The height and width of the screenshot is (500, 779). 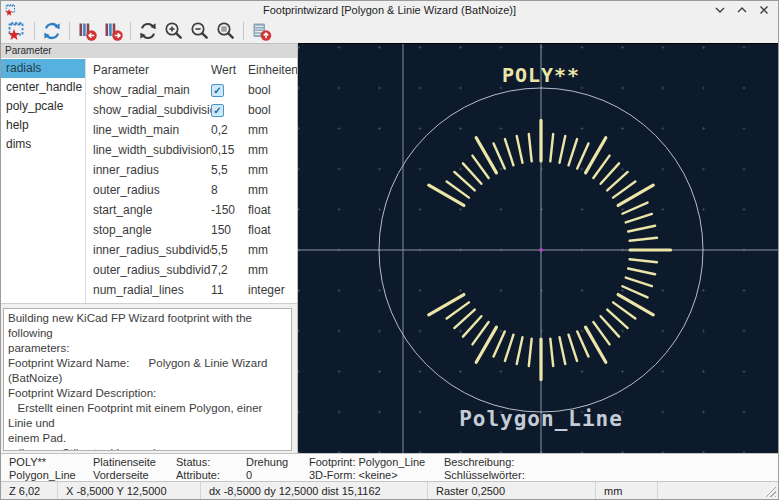 What do you see at coordinates (390, 30) in the screenshot?
I see `toolbar` at bounding box center [390, 30].